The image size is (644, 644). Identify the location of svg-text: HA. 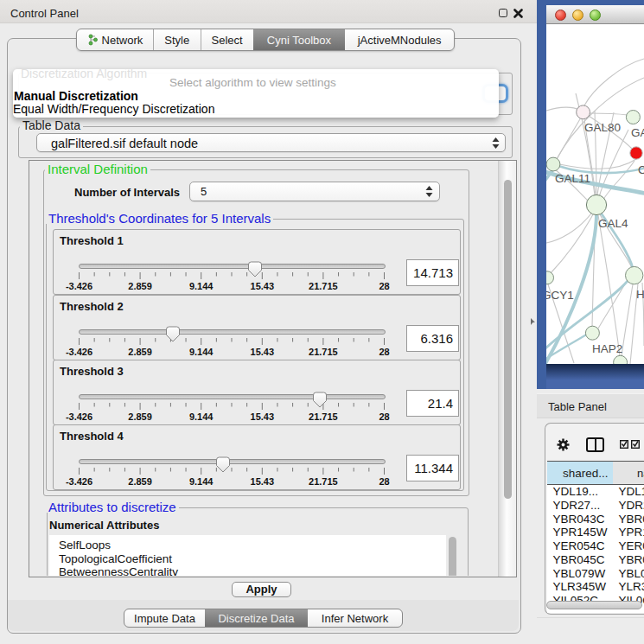
(640, 294).